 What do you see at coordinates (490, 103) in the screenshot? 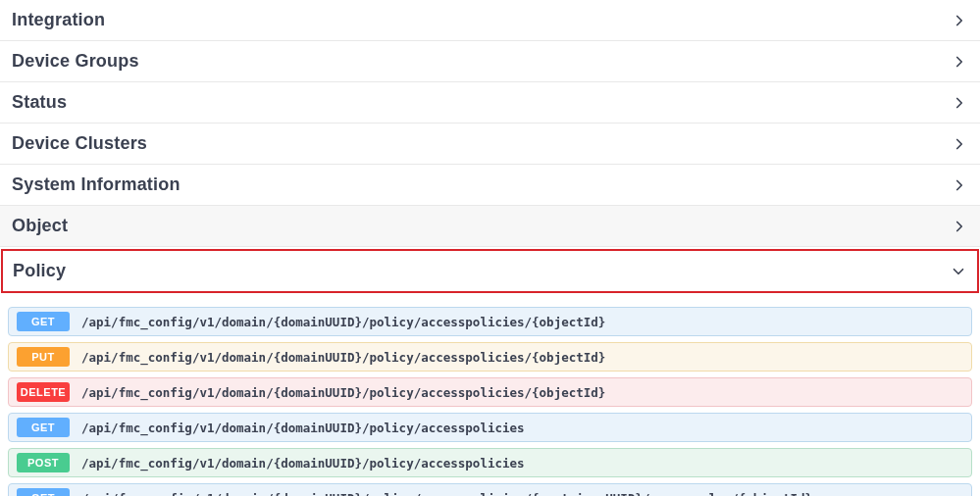
I see `section-status: Status` at bounding box center [490, 103].